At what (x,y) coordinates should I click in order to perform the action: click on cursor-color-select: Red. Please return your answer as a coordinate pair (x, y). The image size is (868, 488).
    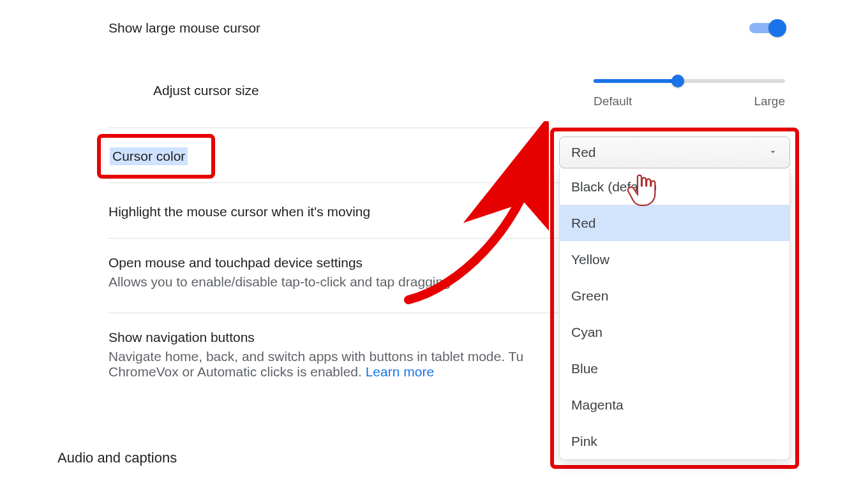
    Looking at the image, I should click on (675, 152).